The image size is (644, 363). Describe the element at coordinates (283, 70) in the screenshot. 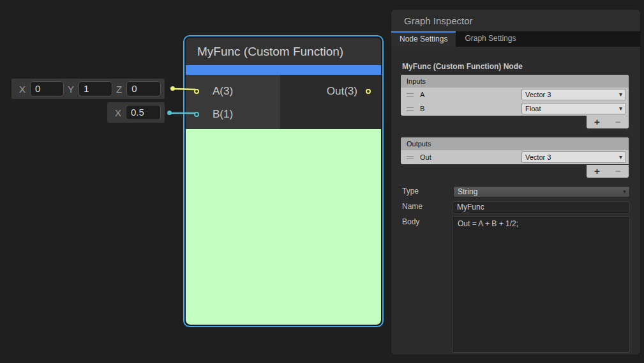

I see `node-accent-bar` at that location.